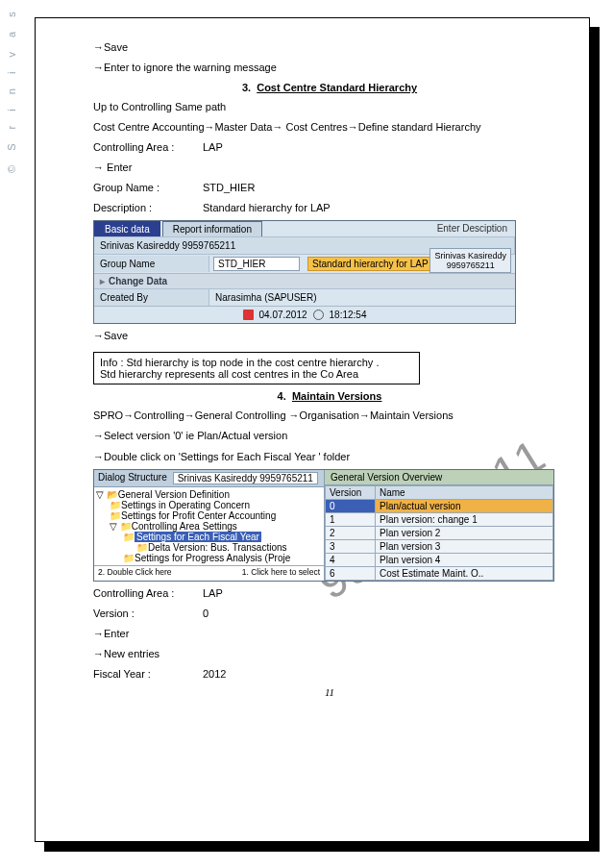 This screenshot has height=868, width=613. What do you see at coordinates (330, 415) in the screenshot?
I see `text-line: SPRO→Controlling→General Controlling →Or…` at bounding box center [330, 415].